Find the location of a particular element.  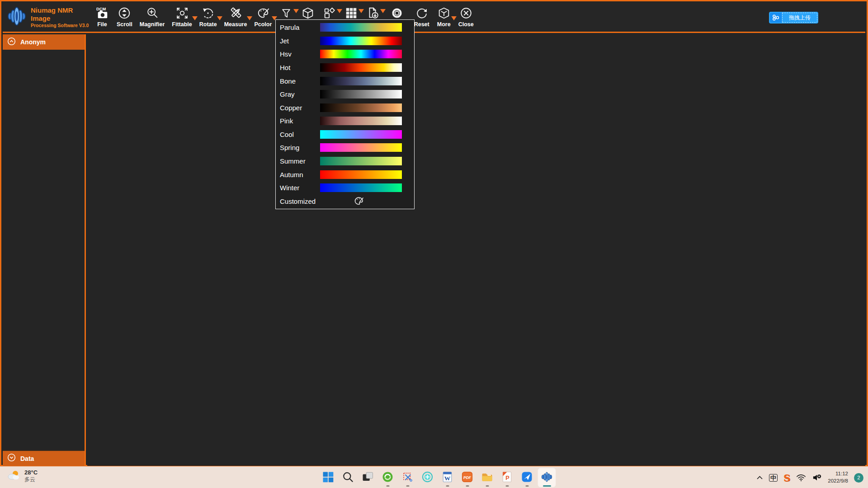

app-title: Niumag NMR Image is located at coordinates (61, 14).